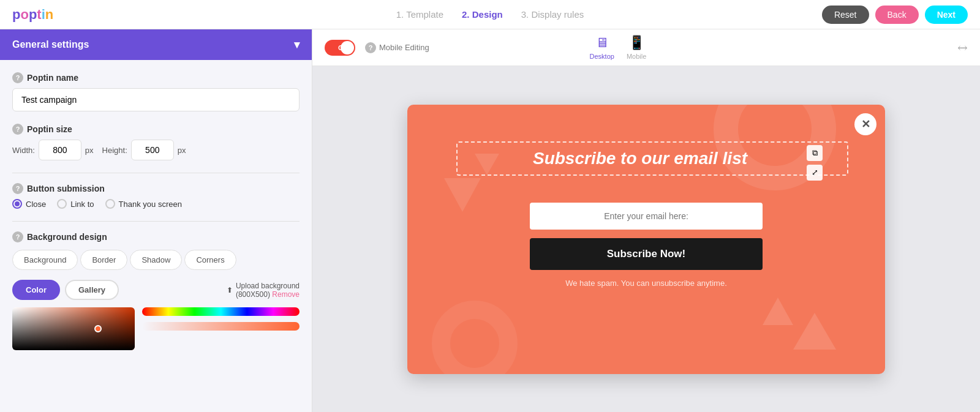 Image resolution: width=980 pixels, height=412 pixels. Describe the element at coordinates (646, 216) in the screenshot. I see `email-input` at that location.